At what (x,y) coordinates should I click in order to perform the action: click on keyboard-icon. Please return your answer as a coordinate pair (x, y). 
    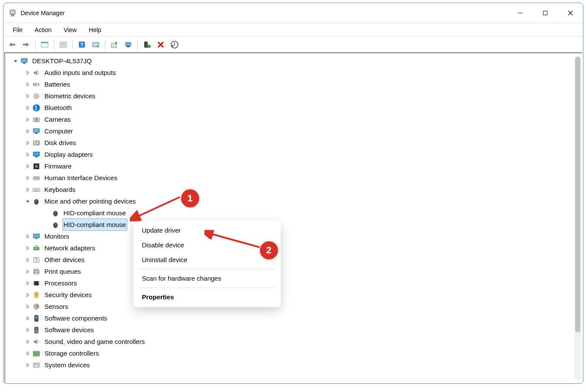
    Looking at the image, I should click on (36, 190).